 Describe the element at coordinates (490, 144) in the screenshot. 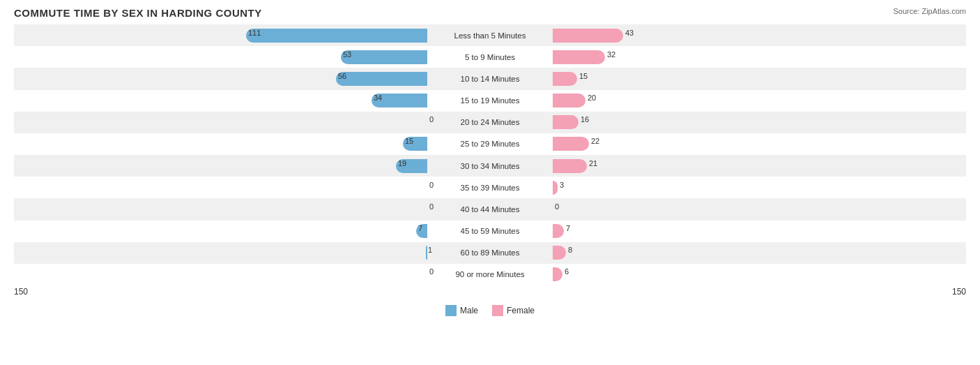

I see `bar-row: 15 25 to 29 Minutes 22` at that location.